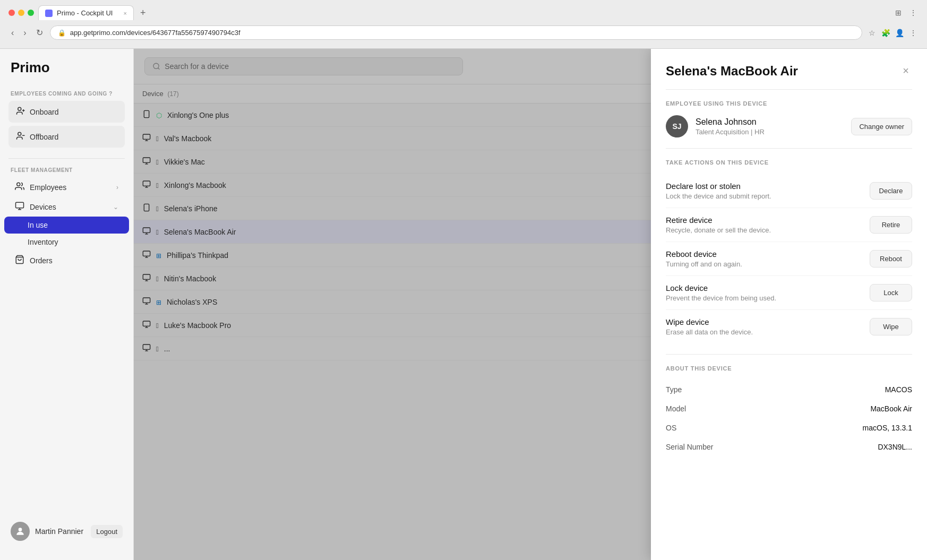 This screenshot has height=560, width=927. I want to click on action-title: Reboot device, so click(704, 254).